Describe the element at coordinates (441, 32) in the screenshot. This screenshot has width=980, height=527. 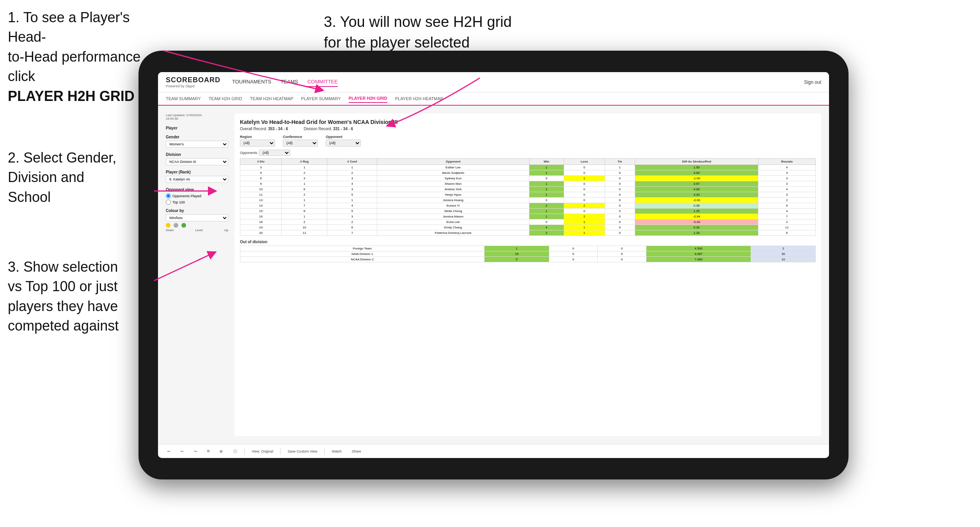
I see `instruction-step3-right: 3. You will now see H2H grid for the pla…` at that location.